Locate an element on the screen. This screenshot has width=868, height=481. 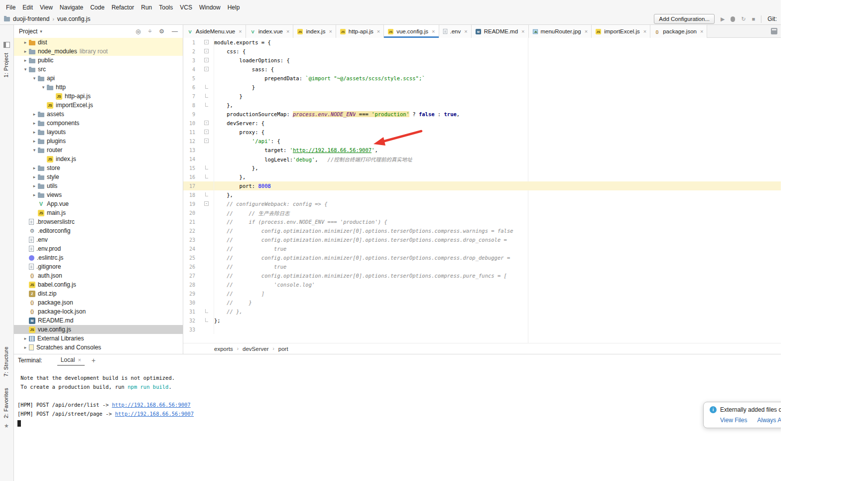
project-panel-title: Project is located at coordinates (28, 31).